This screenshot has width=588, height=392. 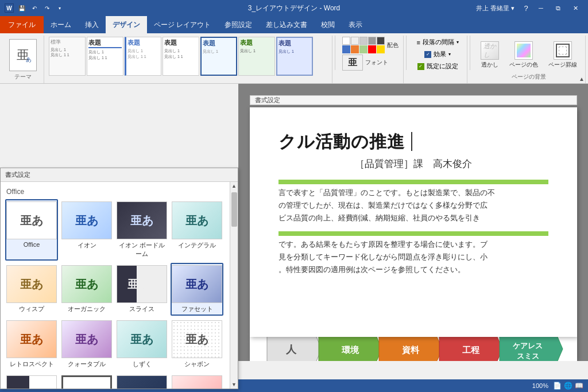 I want to click on theme-quotable: 亜あ クォータブル, so click(x=87, y=344).